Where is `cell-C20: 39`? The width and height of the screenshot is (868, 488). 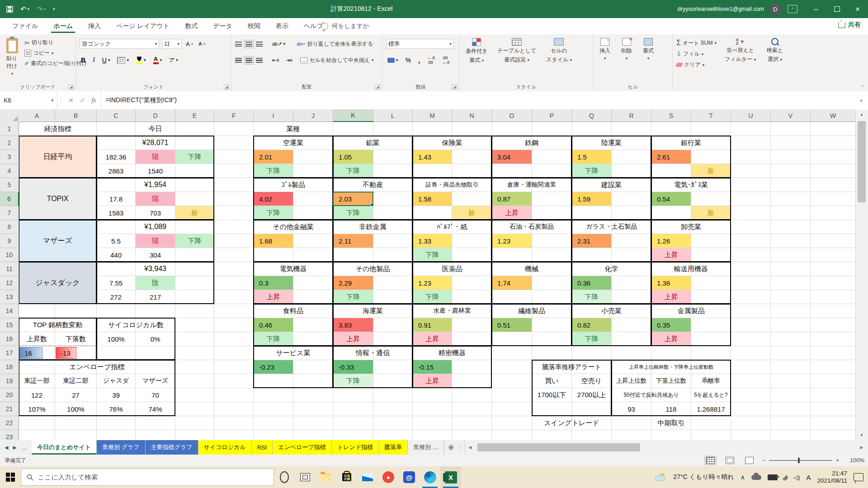 cell-C20: 39 is located at coordinates (116, 395).